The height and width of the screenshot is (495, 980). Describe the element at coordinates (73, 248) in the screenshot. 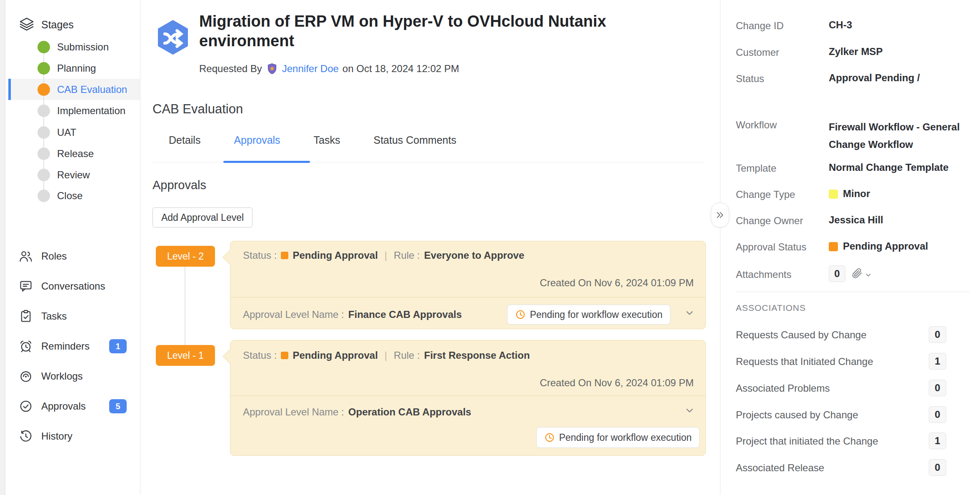

I see `sidebar: Stages Submission Planning CAB Evaluatio…` at that location.